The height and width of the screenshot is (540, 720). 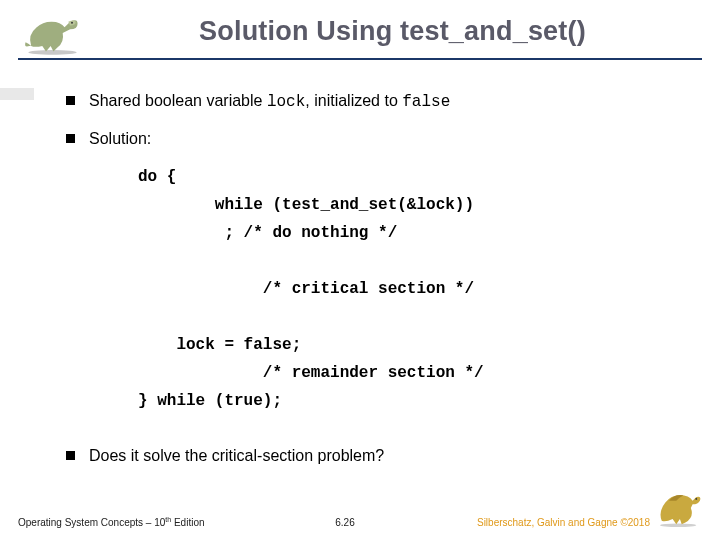 What do you see at coordinates (392, 28) in the screenshot?
I see `slide-title: Solution Using test_and_set()` at bounding box center [392, 28].